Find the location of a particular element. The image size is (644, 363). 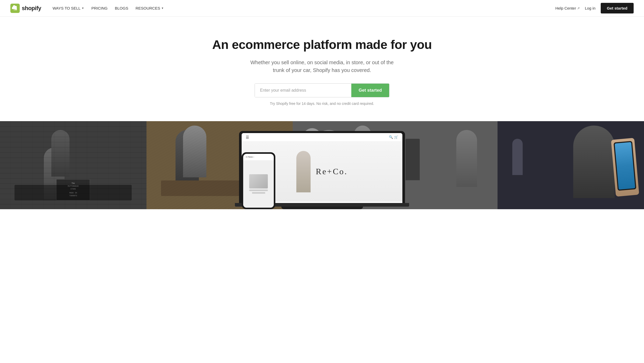

phone-in-hand is located at coordinates (625, 166).